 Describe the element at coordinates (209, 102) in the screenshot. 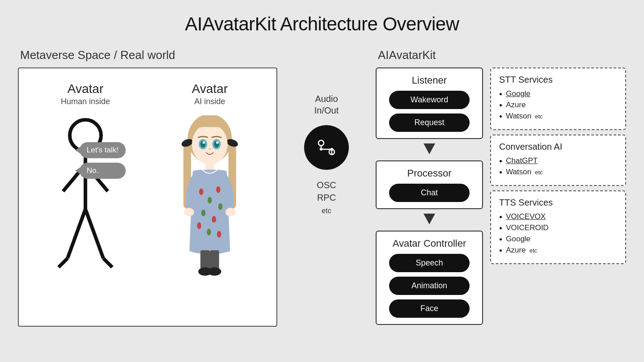

I see `avatar-ai-sublabel: AI inside` at that location.